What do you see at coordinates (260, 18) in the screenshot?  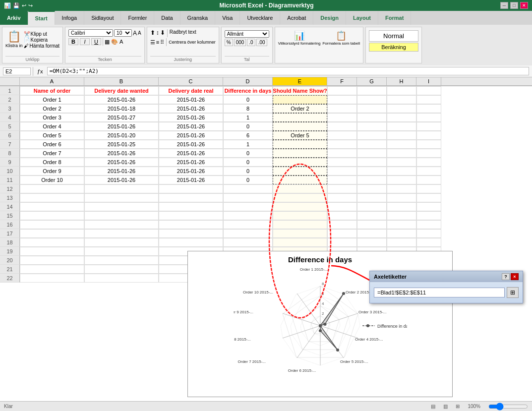 I see `tab-utvecklare: Utvecklare` at bounding box center [260, 18].